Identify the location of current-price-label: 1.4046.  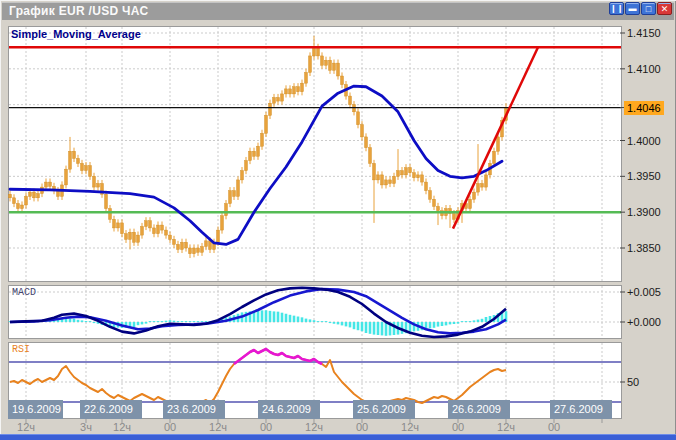
(644, 108).